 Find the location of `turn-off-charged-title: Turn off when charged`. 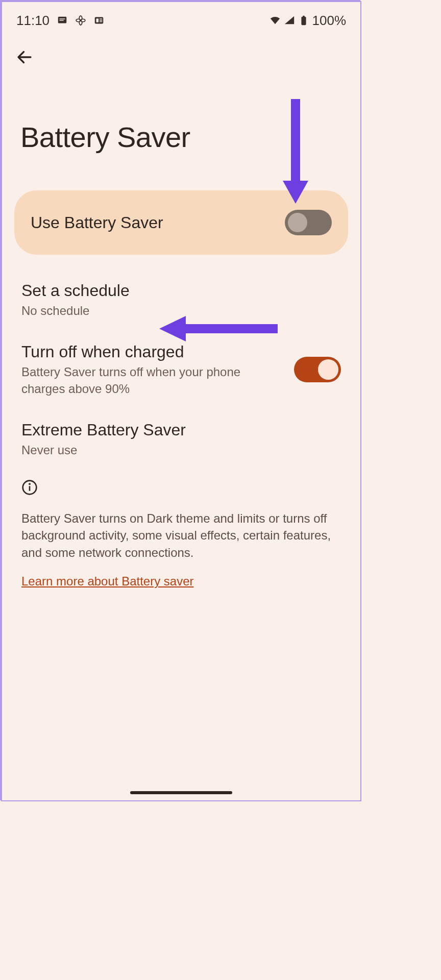

turn-off-charged-title: Turn off when charged is located at coordinates (152, 352).